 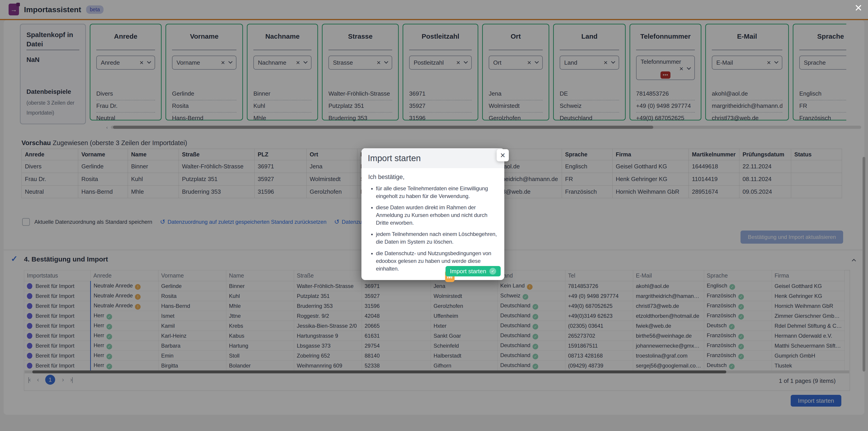 I want to click on confirmation-bullet: jedem Teilnehmenden nach einem Löschbege…, so click(x=437, y=238).